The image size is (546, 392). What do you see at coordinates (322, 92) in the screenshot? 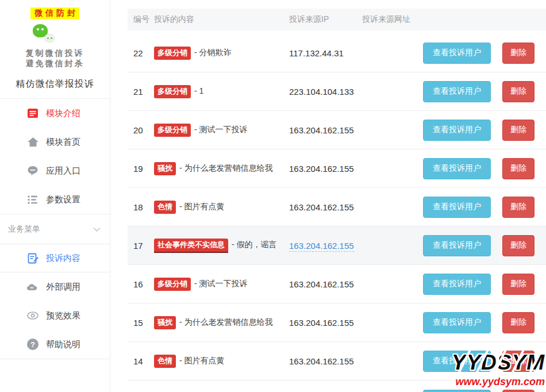
I see `source-ip: 223.104.104.133` at bounding box center [322, 92].